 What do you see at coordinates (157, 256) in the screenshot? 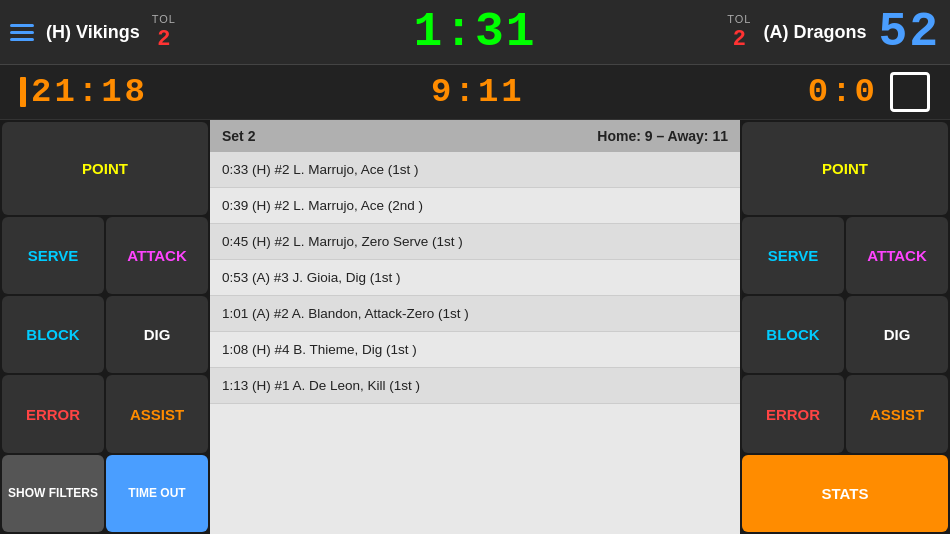
I see `home-attack-button: ATTACK` at bounding box center [157, 256].